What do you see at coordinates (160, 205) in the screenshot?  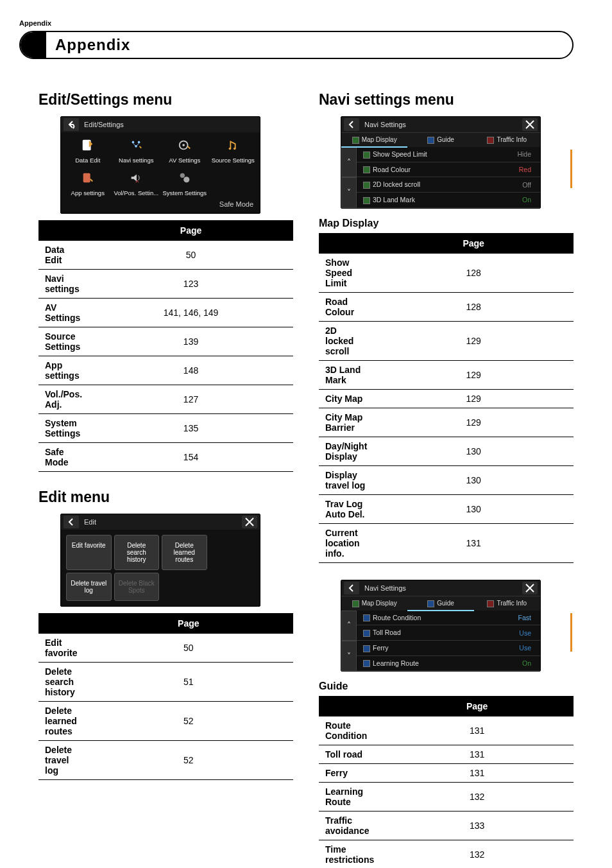 I see `safe-mode-label: Safe Mode` at bounding box center [160, 205].